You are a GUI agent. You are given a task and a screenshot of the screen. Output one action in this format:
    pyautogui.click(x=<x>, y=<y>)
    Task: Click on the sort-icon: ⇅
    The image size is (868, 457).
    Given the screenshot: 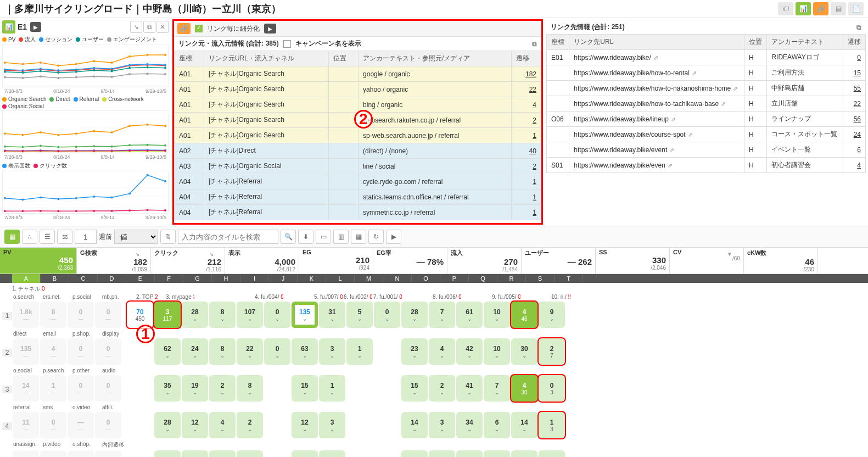 What is the action you would take?
    pyautogui.click(x=168, y=237)
    